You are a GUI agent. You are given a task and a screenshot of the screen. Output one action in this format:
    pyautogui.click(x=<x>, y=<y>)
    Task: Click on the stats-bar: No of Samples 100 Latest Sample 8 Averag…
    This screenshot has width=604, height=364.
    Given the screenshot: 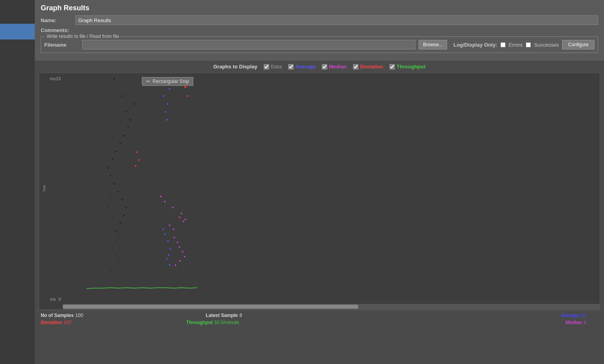 What is the action you would take?
    pyautogui.click(x=319, y=319)
    